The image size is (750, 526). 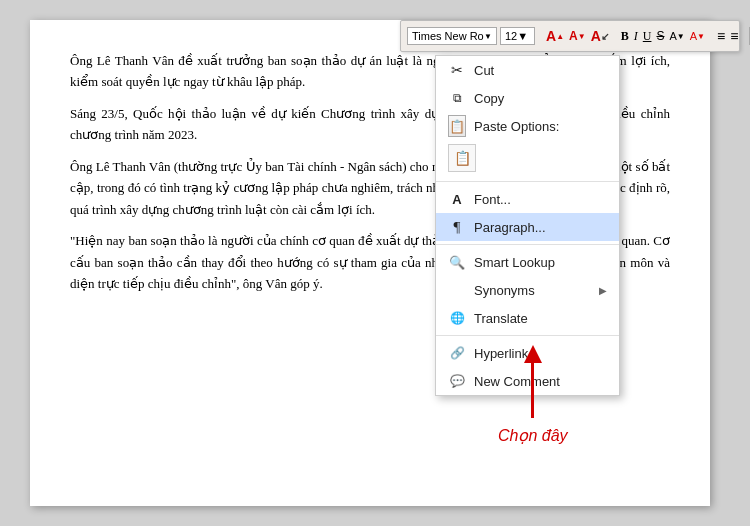 I want to click on paragraph-label: Paragraph..., so click(x=540, y=228).